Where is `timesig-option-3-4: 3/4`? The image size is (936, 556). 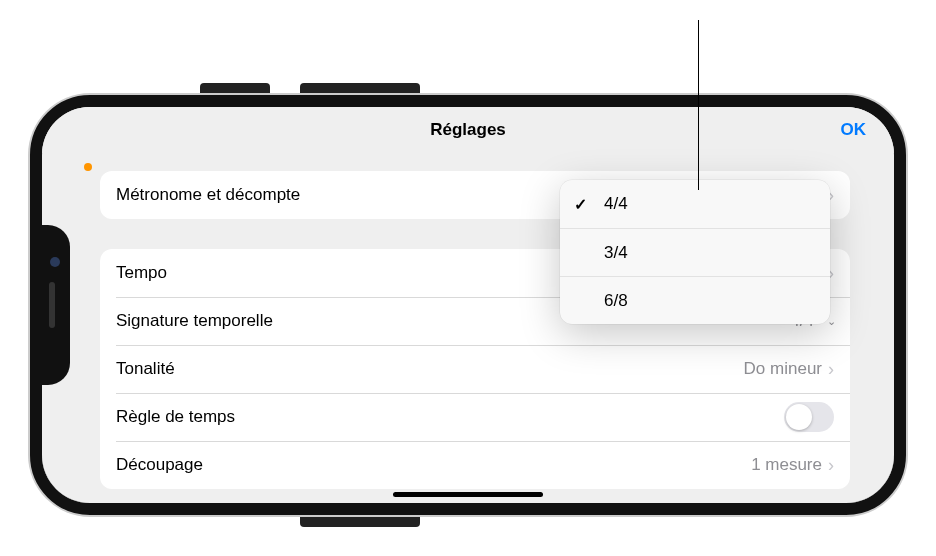 timesig-option-3-4: 3/4 is located at coordinates (695, 252).